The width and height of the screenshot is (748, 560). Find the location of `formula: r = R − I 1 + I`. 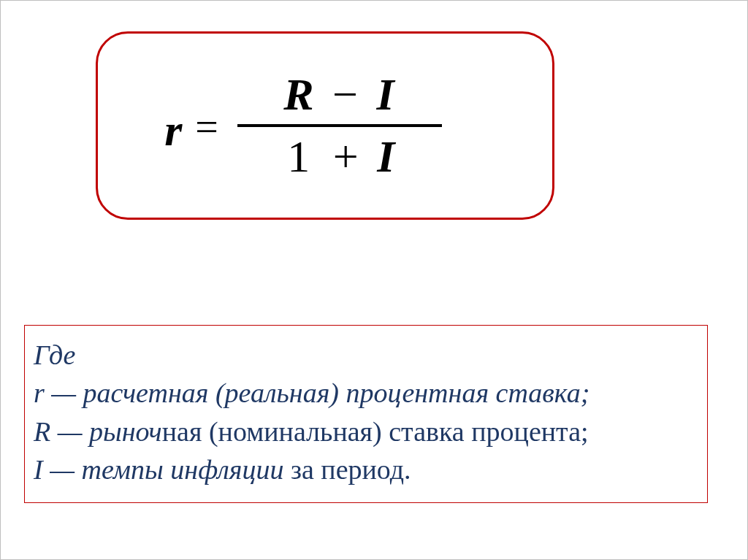

formula: r = R − I 1 + I is located at coordinates (303, 126).